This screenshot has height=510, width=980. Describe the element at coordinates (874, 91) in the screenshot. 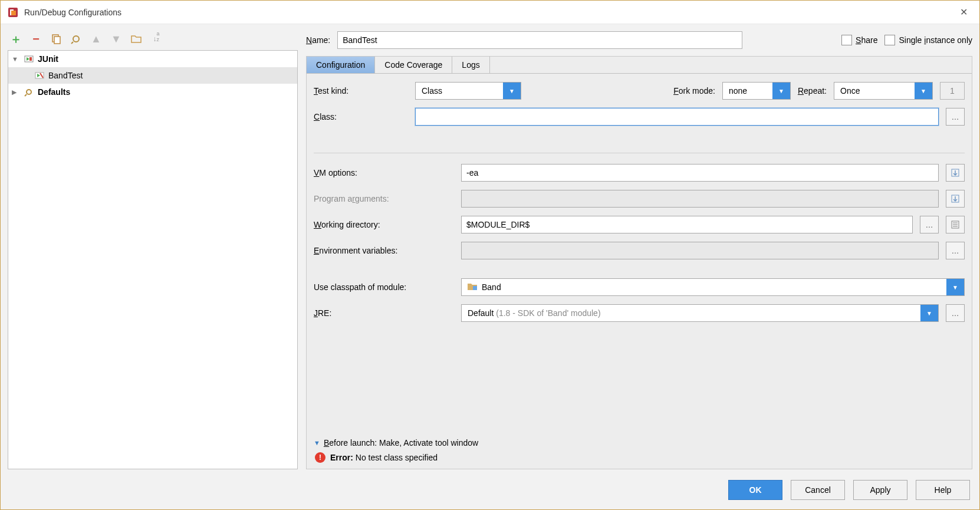

I see `repeat-value: Once` at that location.